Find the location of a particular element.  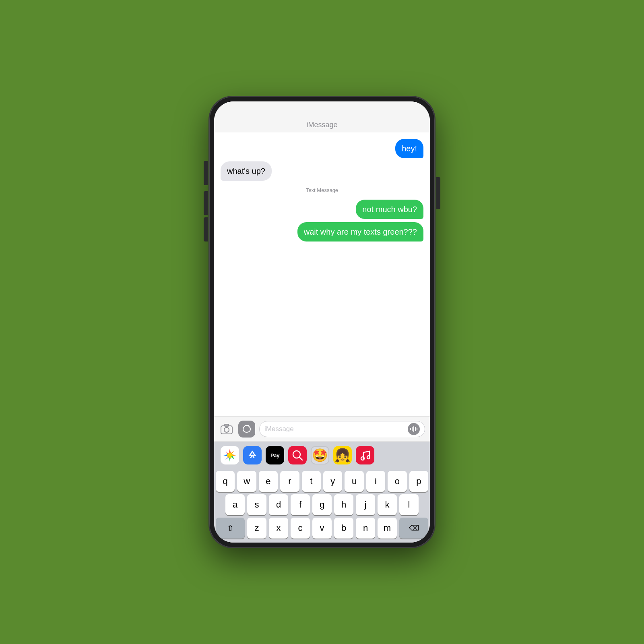

app-strip: Pay 🤩 👧 is located at coordinates (322, 455).